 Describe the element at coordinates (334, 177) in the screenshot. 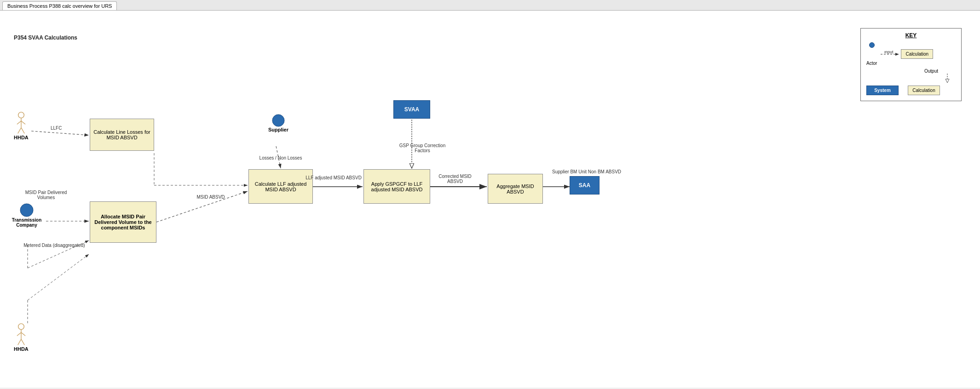

I see `arrow-label-llf-adjusted: LLF adjusted MSID ABSVD` at that location.